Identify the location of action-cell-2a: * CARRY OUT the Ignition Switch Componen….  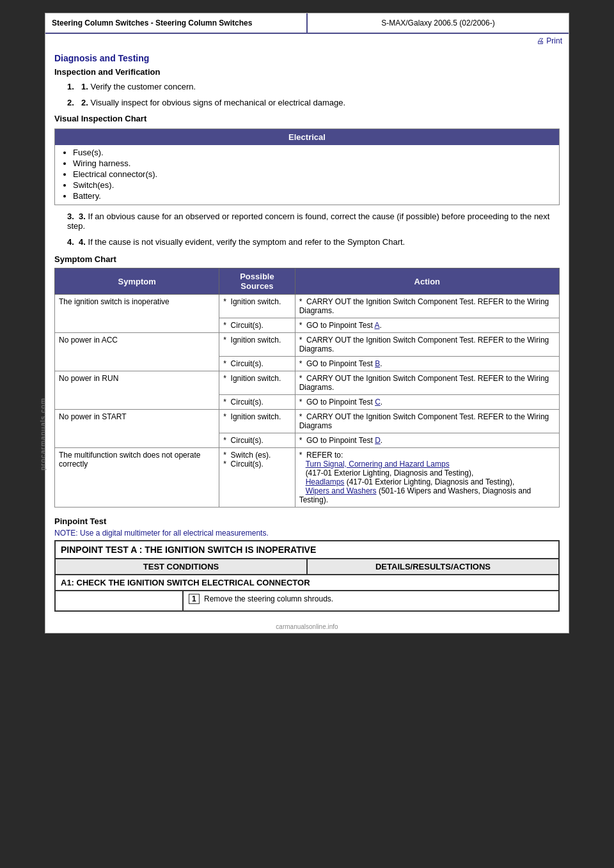
(427, 345).